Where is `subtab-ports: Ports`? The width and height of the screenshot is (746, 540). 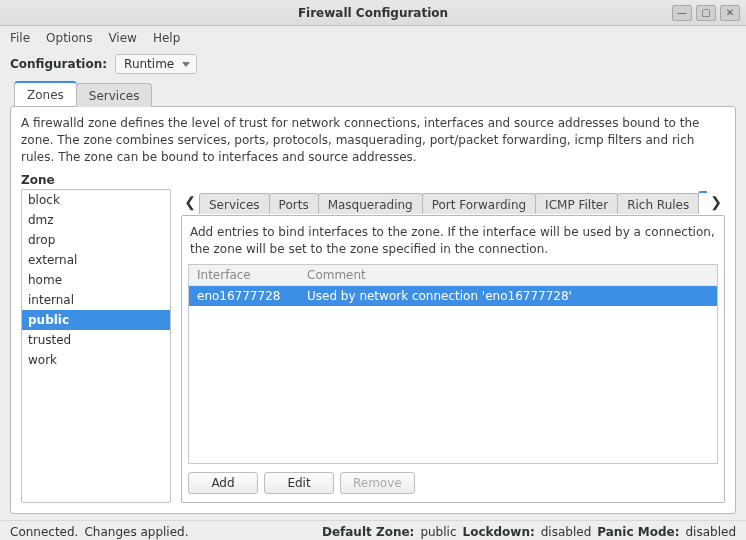
subtab-ports: Ports is located at coordinates (294, 204).